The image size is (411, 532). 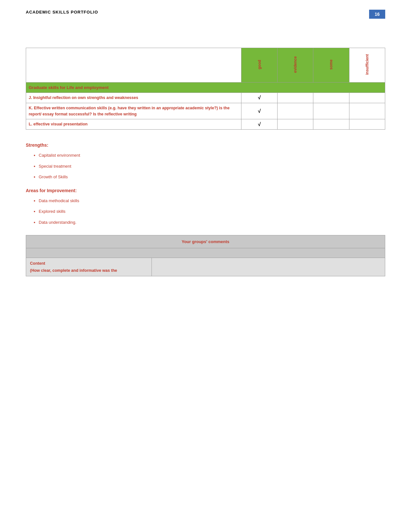 I want to click on comments-header-label: Your groups' comments, so click(x=206, y=242).